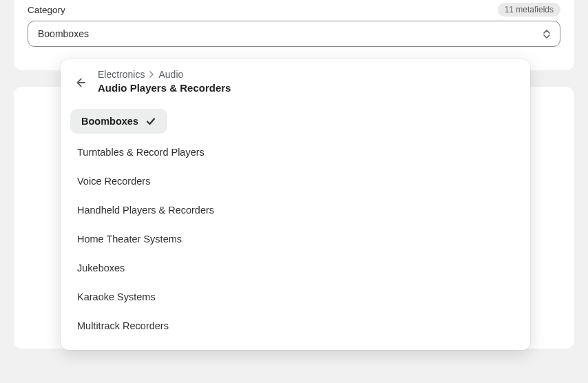 The height and width of the screenshot is (383, 588). Describe the element at coordinates (164, 88) in the screenshot. I see `breadcrumb-current: Audio Players & Recorders` at that location.